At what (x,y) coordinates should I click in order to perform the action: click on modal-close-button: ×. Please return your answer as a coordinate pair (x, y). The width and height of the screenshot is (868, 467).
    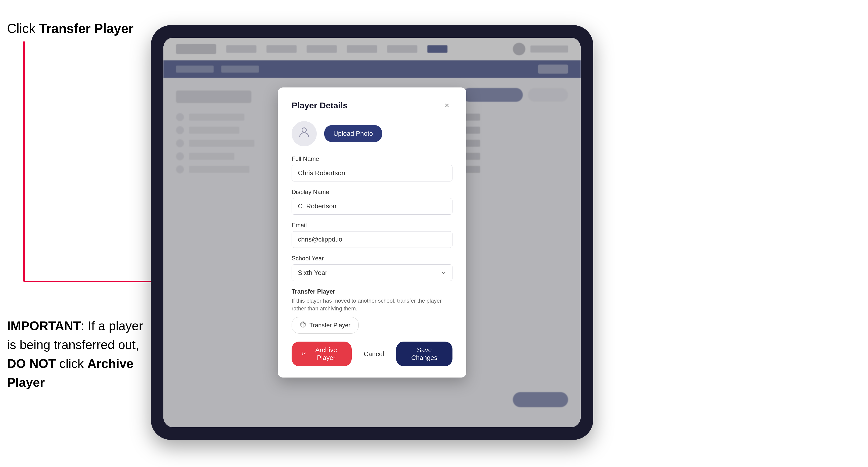
    Looking at the image, I should click on (447, 106).